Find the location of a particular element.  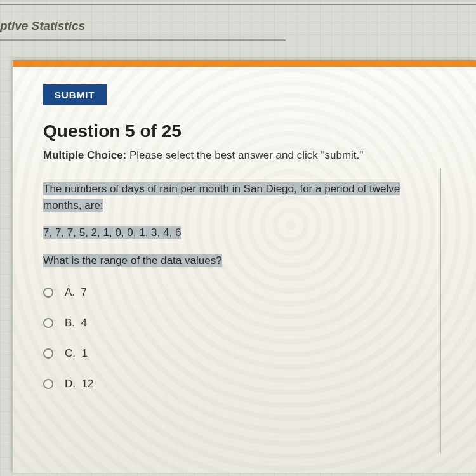

prompt-intro: The numbers of days of rain per month in… is located at coordinates (221, 197).